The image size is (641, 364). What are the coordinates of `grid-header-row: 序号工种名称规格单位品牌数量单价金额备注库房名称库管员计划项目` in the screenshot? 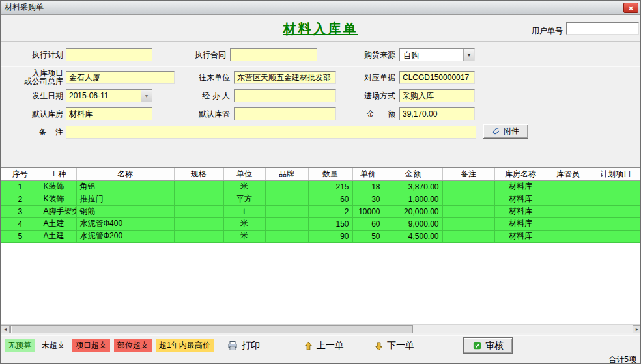 It's located at (320, 175).